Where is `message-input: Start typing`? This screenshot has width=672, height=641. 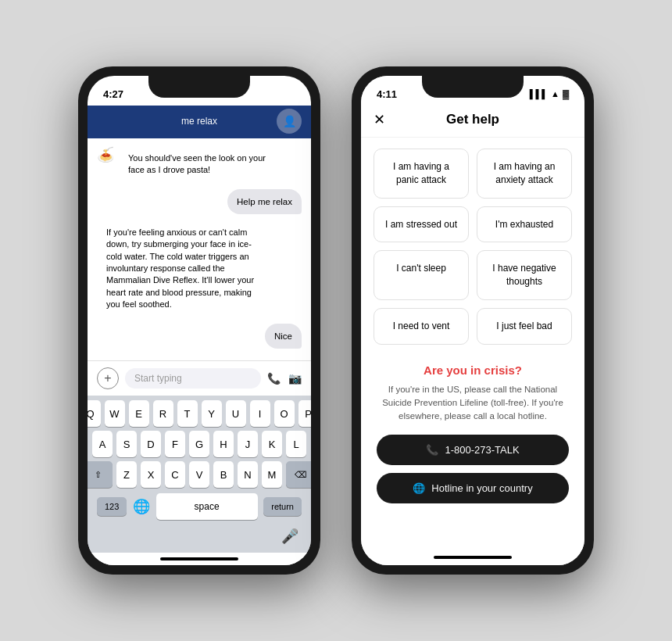
message-input: Start typing is located at coordinates (193, 378).